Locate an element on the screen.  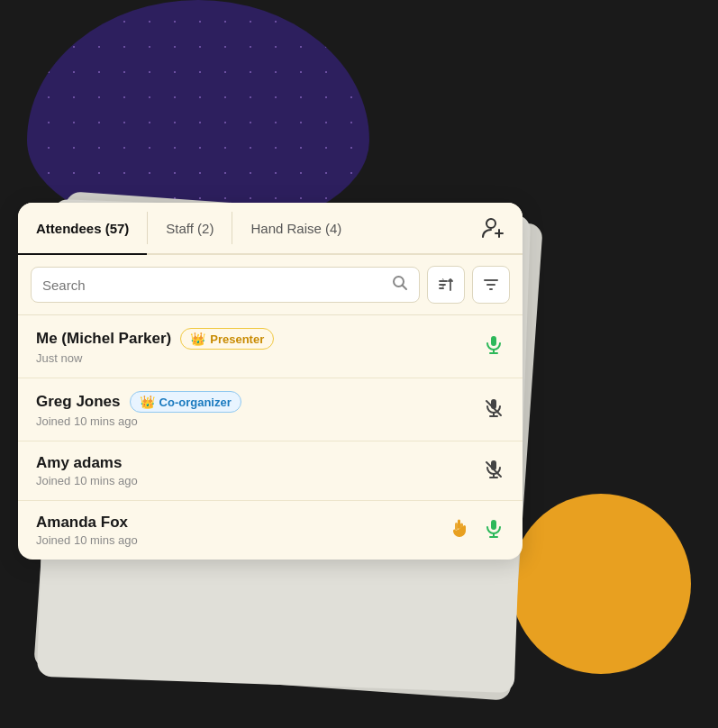
attendee-name: Amanda Fox is located at coordinates (238, 523).